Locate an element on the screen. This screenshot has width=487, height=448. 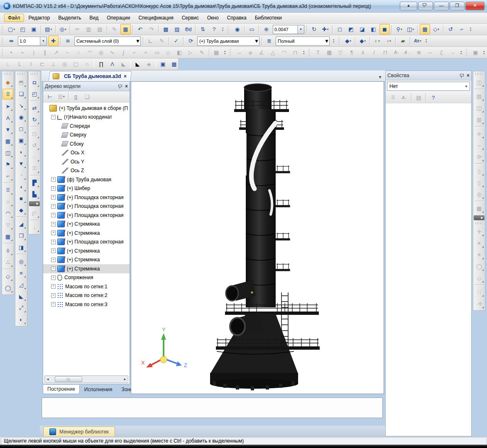
array-grid-icon: ⠿ is located at coordinates (8, 190).